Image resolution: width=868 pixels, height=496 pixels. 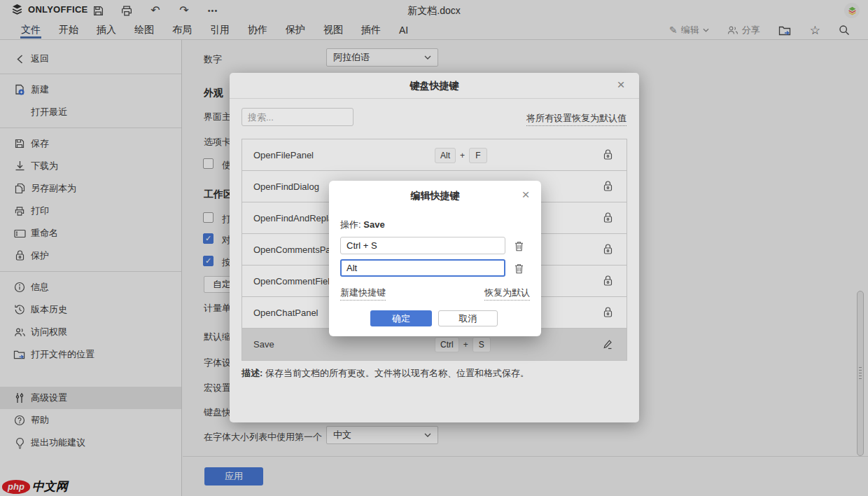 I want to click on button-label: 取消, so click(x=468, y=319).